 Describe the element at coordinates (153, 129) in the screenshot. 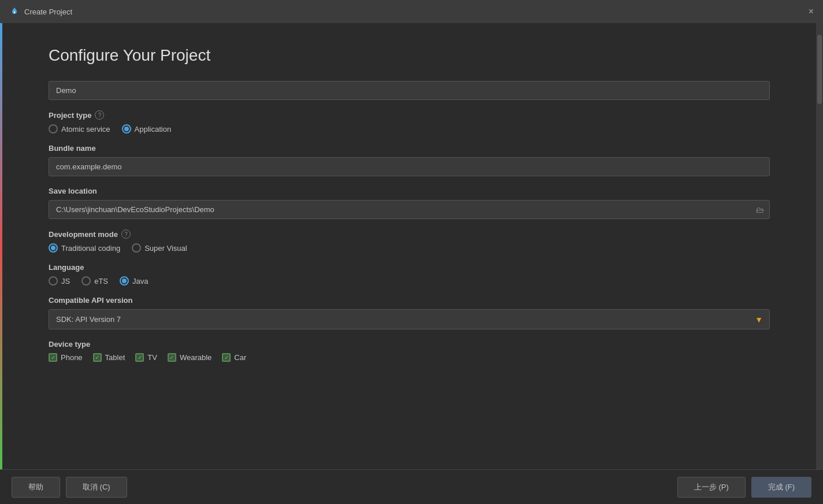

I see `radio-application-label: Application` at that location.